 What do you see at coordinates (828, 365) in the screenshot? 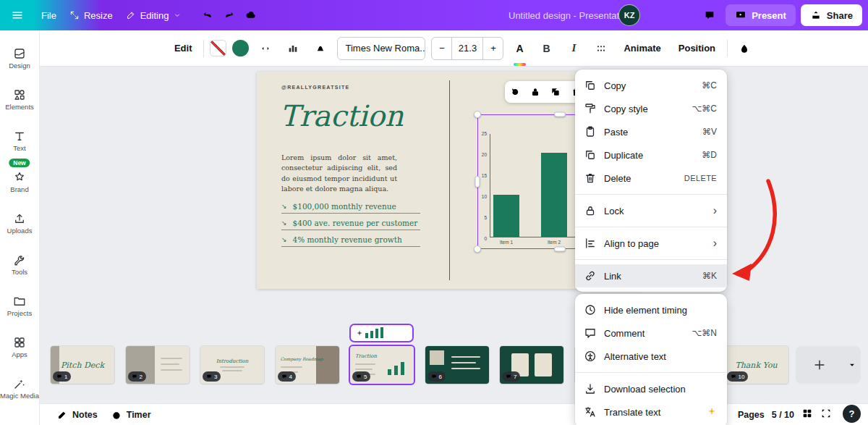
I see `add-page-button` at bounding box center [828, 365].